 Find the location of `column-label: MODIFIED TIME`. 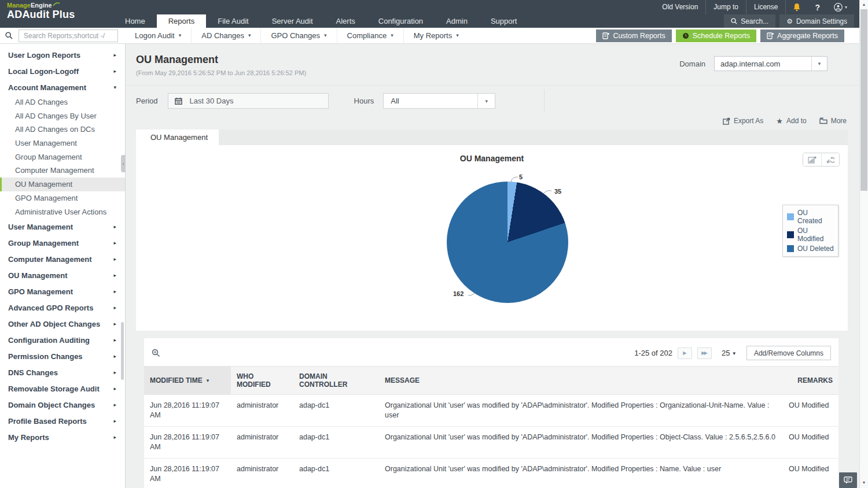

column-label: MODIFIED TIME is located at coordinates (176, 380).